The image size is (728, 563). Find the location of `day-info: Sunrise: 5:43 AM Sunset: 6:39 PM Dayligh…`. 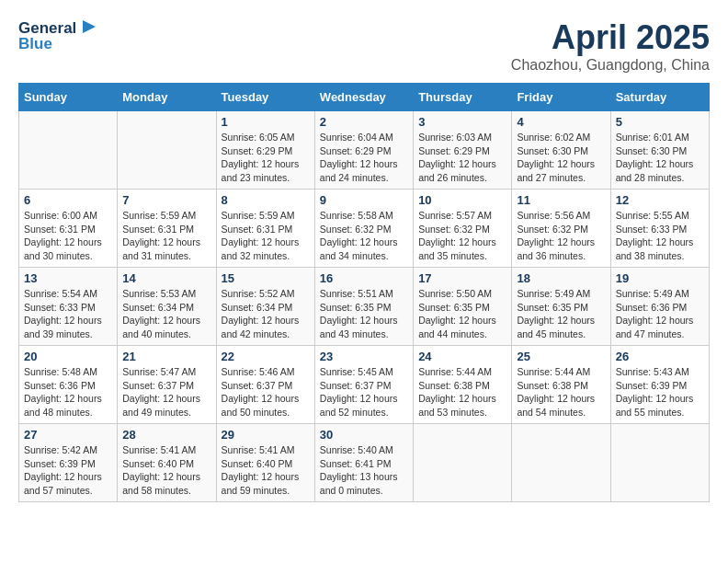

day-info: Sunrise: 5:43 AM Sunset: 6:39 PM Dayligh… is located at coordinates (660, 392).